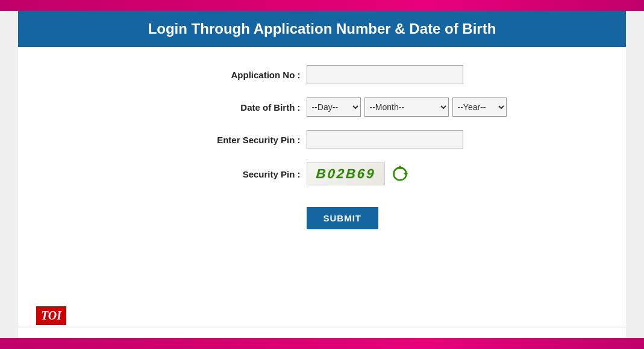  I want to click on captcha-label: Security Pin :, so click(246, 174).